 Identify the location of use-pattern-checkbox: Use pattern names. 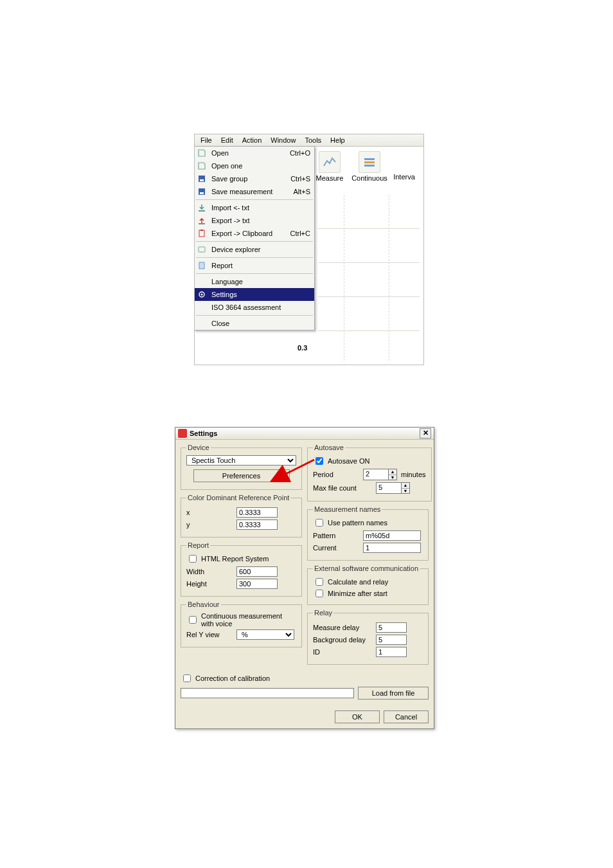
(350, 523).